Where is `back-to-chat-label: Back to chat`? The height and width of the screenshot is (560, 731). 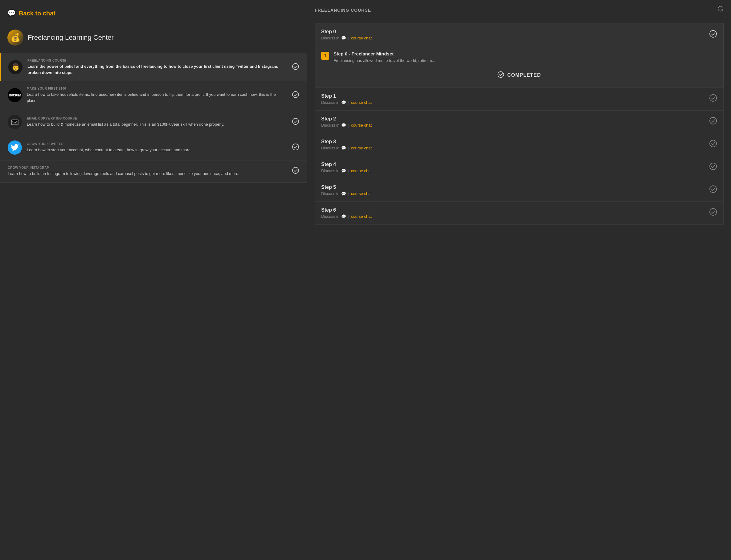 back-to-chat-label: Back to chat is located at coordinates (37, 13).